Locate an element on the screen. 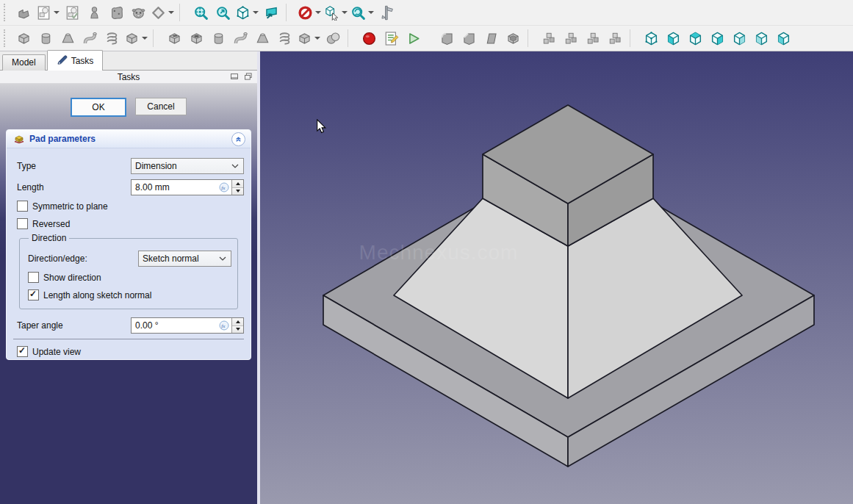 The width and height of the screenshot is (853, 504). box-selection-icon-dropdown-arrow is located at coordinates (345, 12).